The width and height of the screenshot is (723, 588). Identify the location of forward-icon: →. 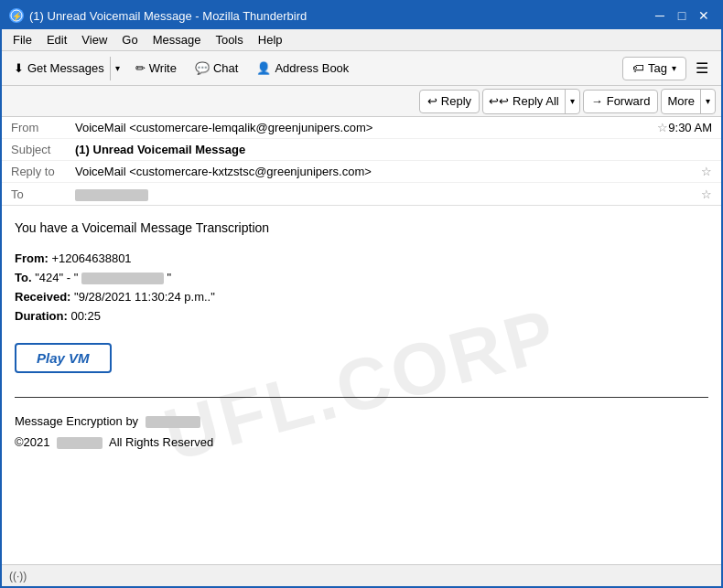
(597, 101).